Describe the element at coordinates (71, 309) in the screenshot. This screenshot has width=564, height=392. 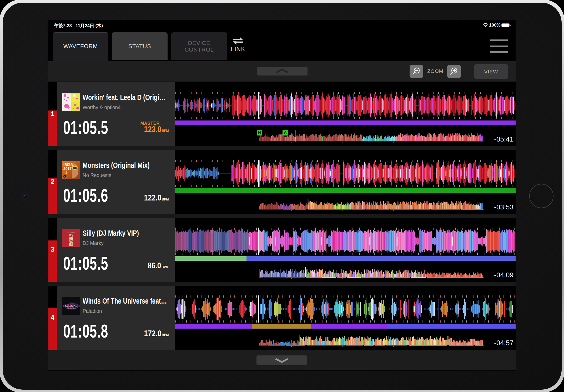
I see `svg-text: LOVE AND WAVES` at that location.